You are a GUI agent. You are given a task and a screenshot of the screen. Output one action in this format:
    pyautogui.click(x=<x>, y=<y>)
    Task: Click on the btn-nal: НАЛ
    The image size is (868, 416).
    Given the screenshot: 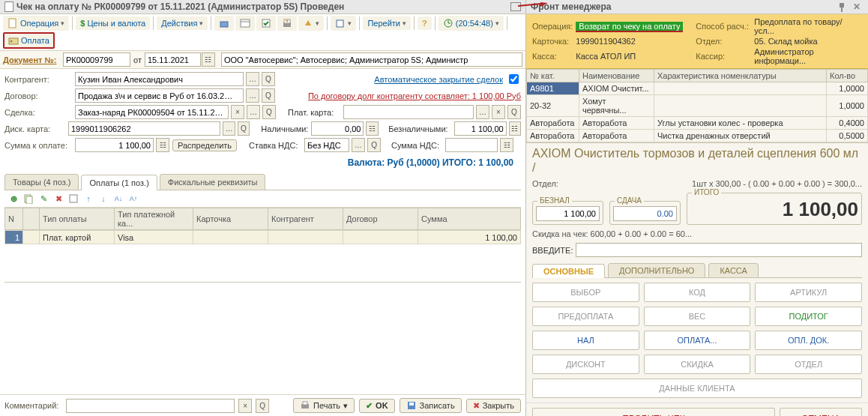 What is the action you would take?
    pyautogui.click(x=586, y=340)
    